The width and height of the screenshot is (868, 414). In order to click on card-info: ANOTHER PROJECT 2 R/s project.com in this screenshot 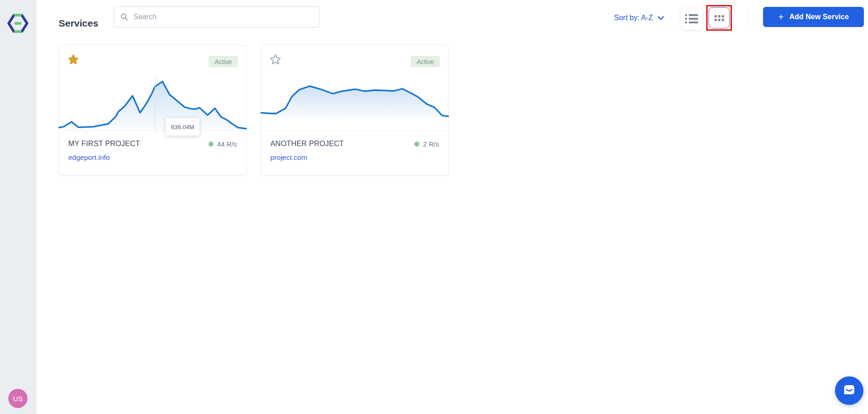, I will do `click(355, 153)`.